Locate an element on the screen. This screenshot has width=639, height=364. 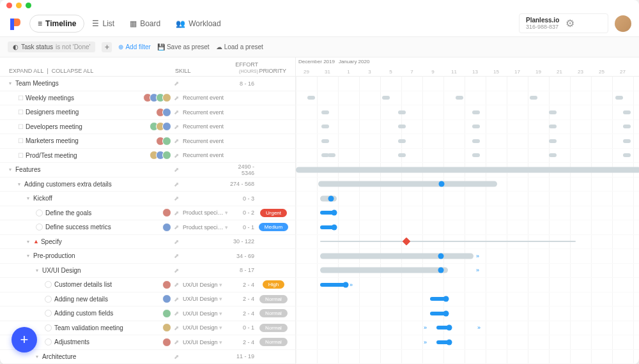
collapse-all: COLLAPSE ALL is located at coordinates (73, 71).